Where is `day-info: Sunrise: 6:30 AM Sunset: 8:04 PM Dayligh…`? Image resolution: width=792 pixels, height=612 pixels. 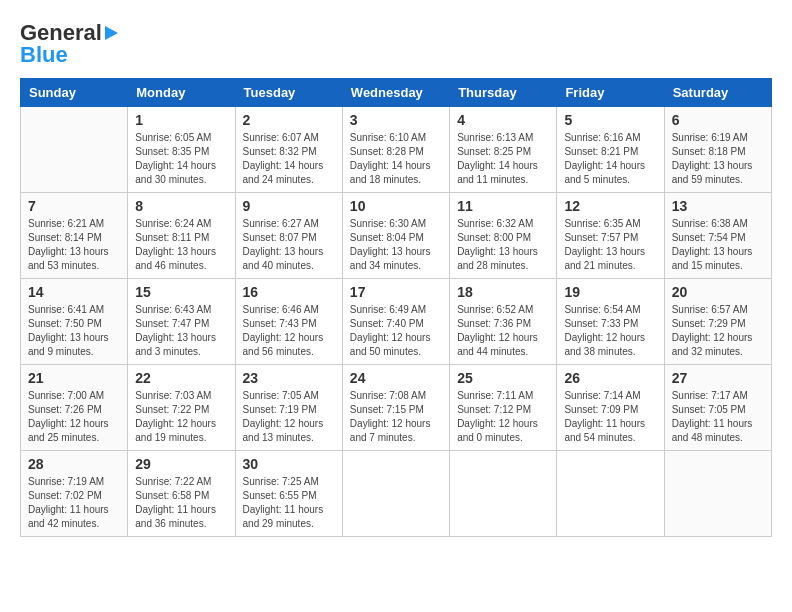 day-info: Sunrise: 6:30 AM Sunset: 8:04 PM Dayligh… is located at coordinates (396, 245).